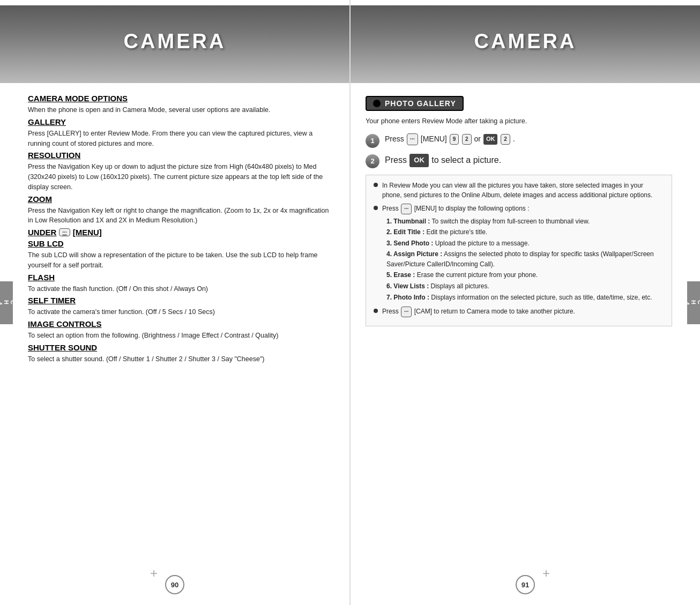 The image size is (700, 605). What do you see at coordinates (175, 585) in the screenshot?
I see `left-page-num: 90` at bounding box center [175, 585].